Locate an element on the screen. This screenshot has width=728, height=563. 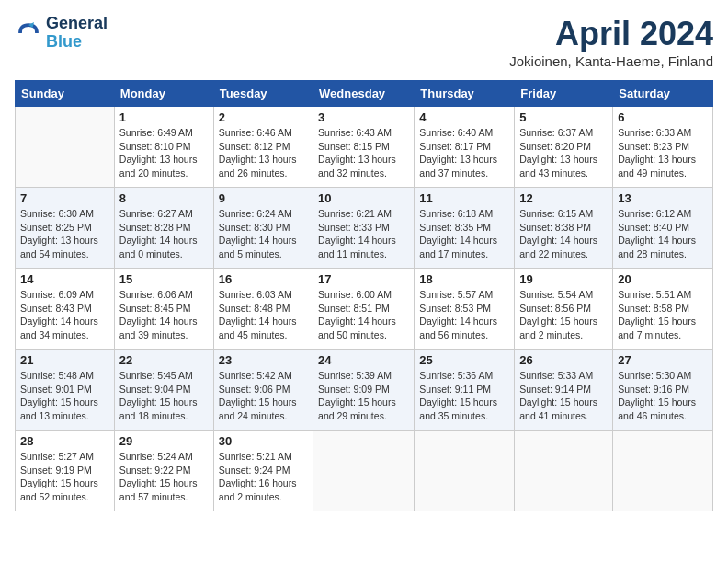
logo-line2: Blue is located at coordinates (77, 42).